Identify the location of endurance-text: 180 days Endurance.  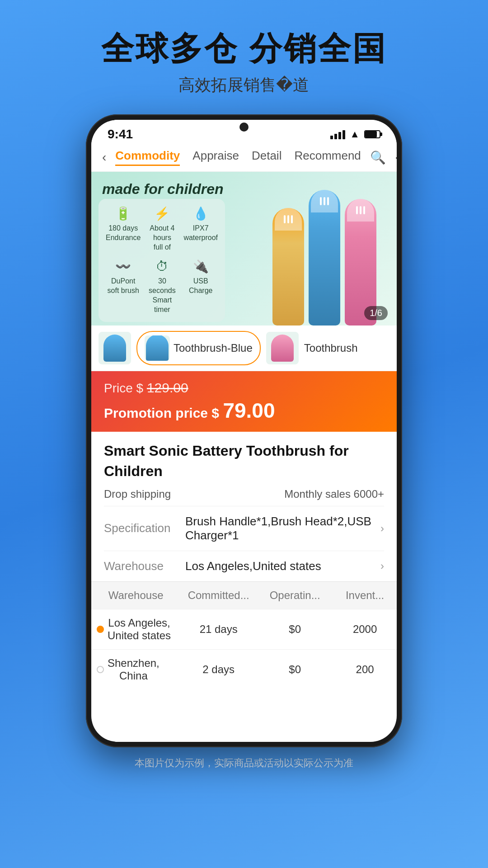
(123, 233).